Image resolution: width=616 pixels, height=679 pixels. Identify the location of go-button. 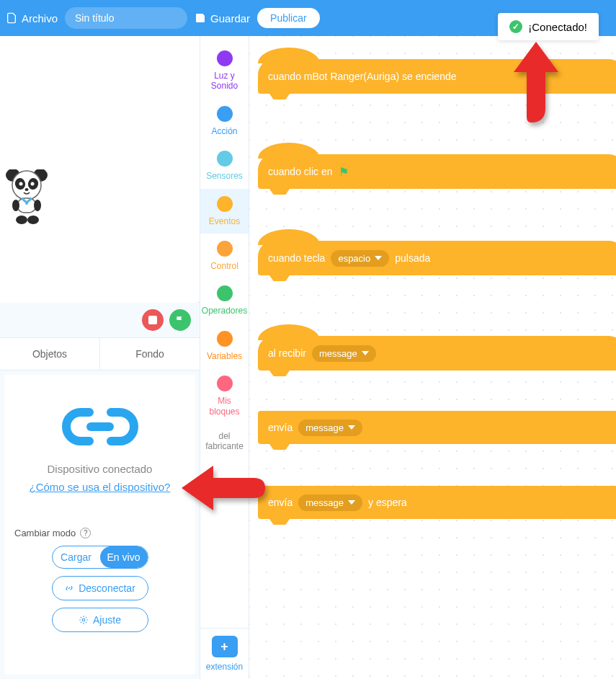
(180, 320).